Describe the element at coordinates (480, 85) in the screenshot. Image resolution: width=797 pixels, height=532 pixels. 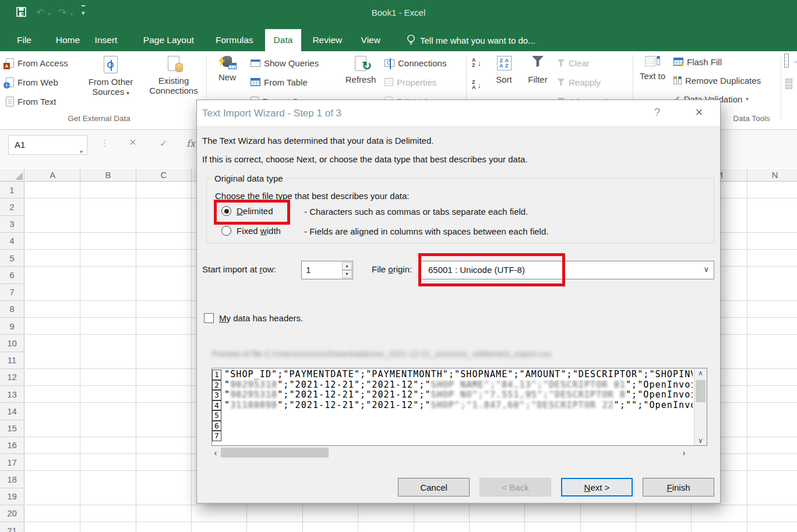
I see `sort-za-arrow-icon: ↓` at that location.